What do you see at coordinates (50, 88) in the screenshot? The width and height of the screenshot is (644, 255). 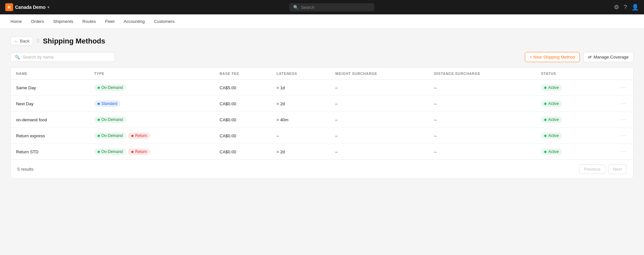 I see `cell-name: Same Day` at bounding box center [50, 88].